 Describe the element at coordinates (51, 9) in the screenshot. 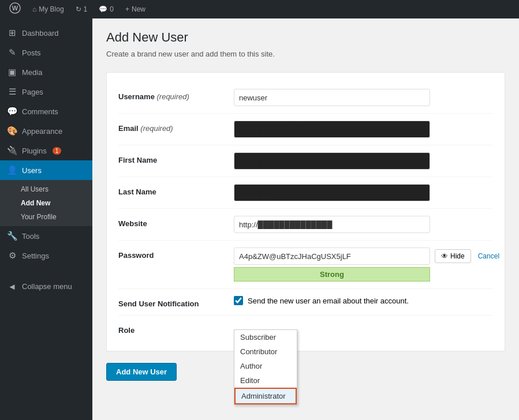

I see `adminbar-myblog-label: My Blog` at that location.